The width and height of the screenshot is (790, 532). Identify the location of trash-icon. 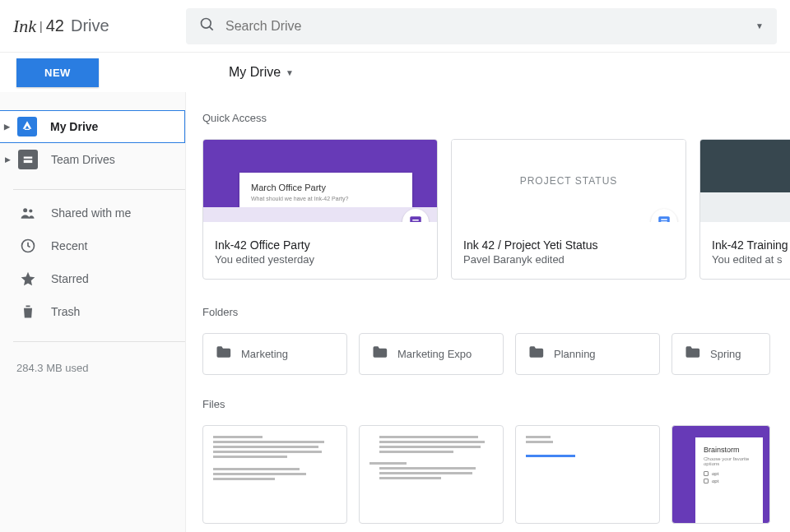
(28, 312).